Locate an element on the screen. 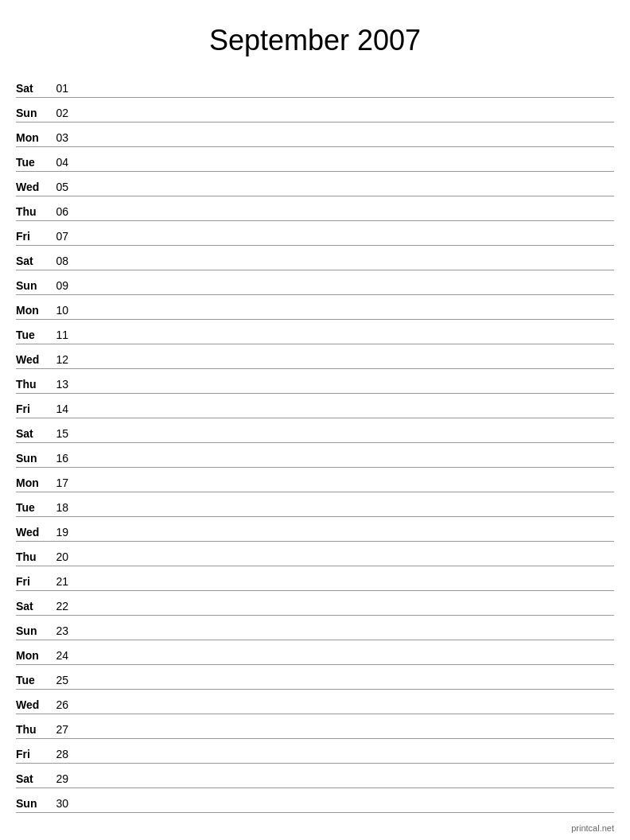  day-number: 13 is located at coordinates (57, 385).